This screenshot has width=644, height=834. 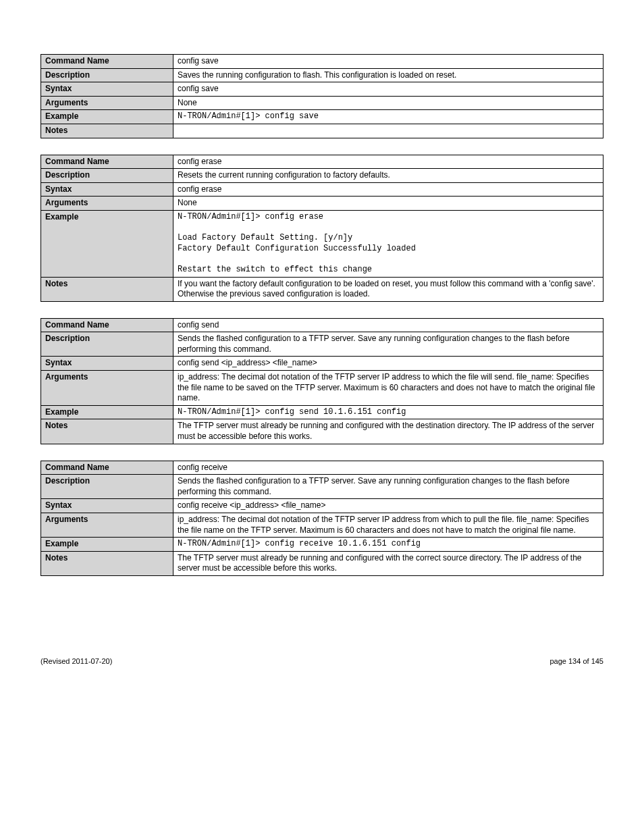 I want to click on row-value: config send <ip_address> <file_name>, so click(x=389, y=363).